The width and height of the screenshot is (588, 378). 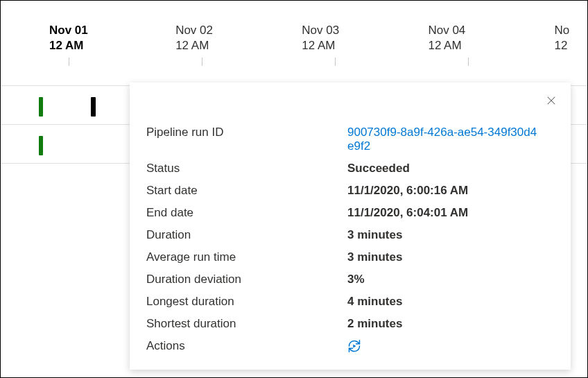 I want to click on value-end: 11/1/2020, 6:04:01 AM, so click(x=408, y=213).